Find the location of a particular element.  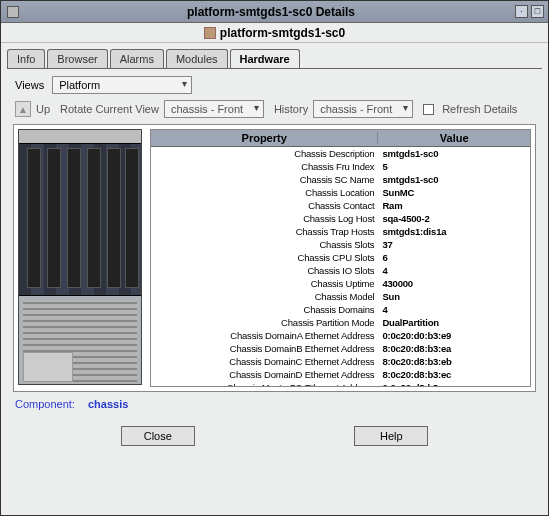

views-value: Platform is located at coordinates (80, 85).